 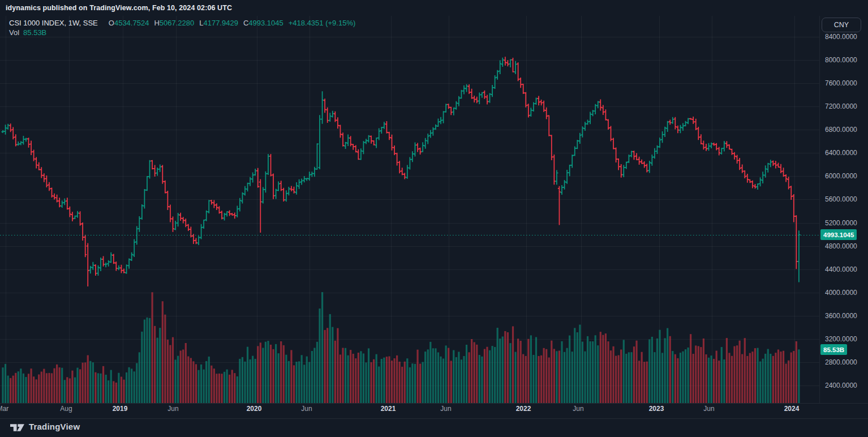 I want to click on footer-brand-link: TradingView, so click(x=45, y=427).